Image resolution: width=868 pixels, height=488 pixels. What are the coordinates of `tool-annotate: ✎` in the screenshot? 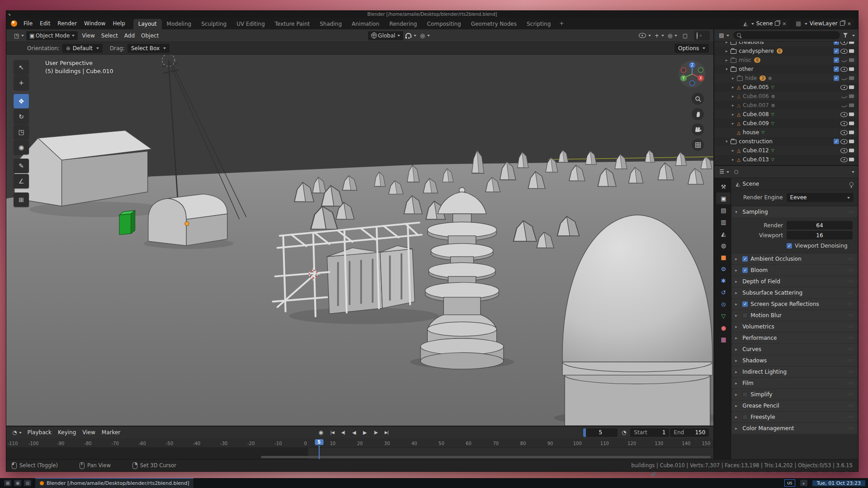 It's located at (21, 166).